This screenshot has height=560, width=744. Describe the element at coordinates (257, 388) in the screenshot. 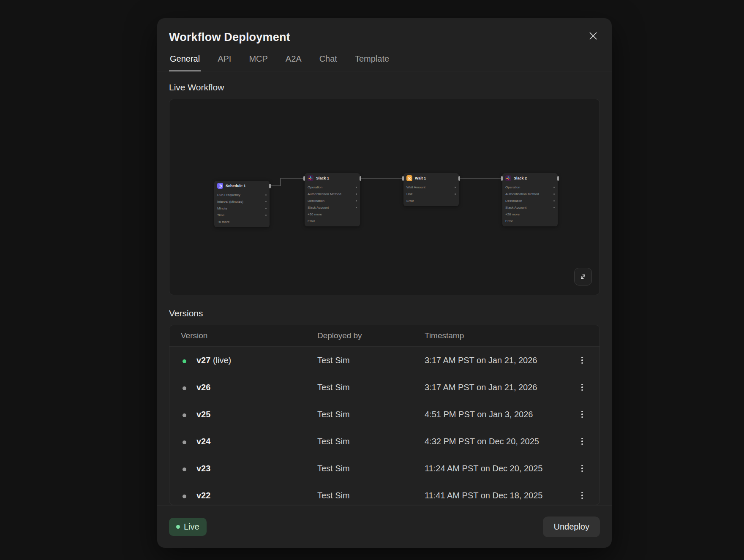

I see `version-label: v26` at that location.